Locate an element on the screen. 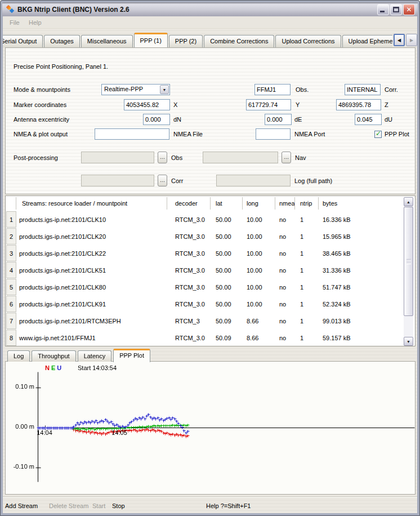  tab-serial-output: Serial Output is located at coordinates (23, 41).